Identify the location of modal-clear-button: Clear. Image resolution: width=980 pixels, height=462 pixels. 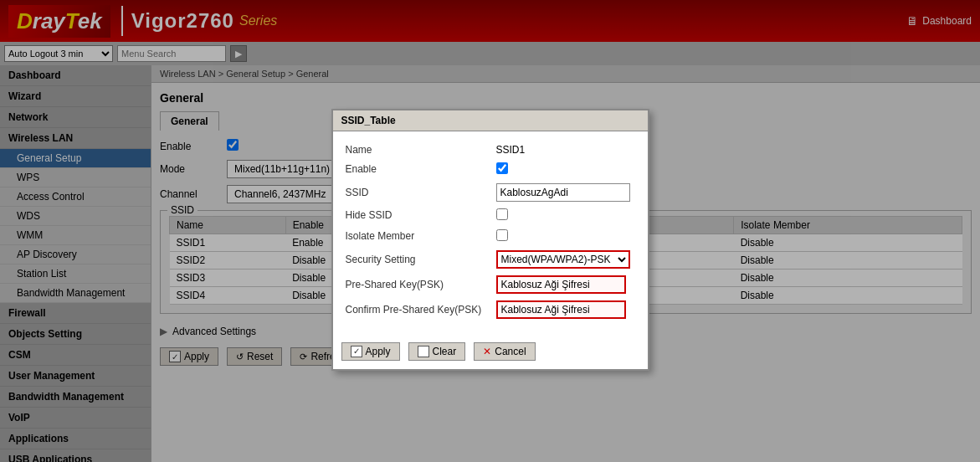
(437, 352).